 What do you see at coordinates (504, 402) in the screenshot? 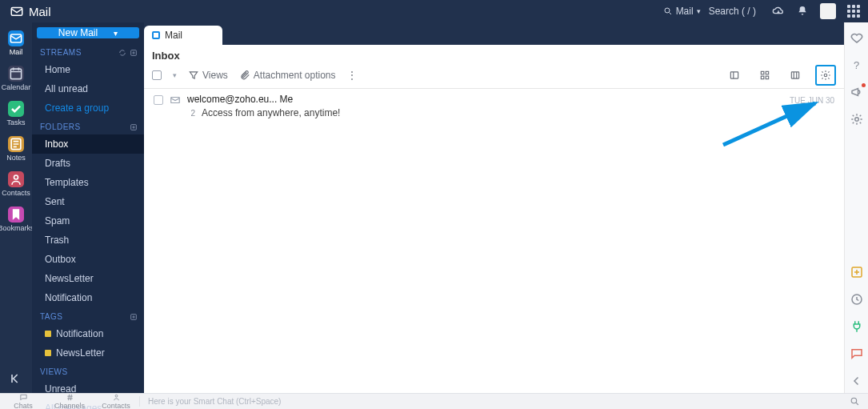
I see `smart-chat-input: Here is your Smart Chat (Ctrl+Space)` at bounding box center [504, 402].